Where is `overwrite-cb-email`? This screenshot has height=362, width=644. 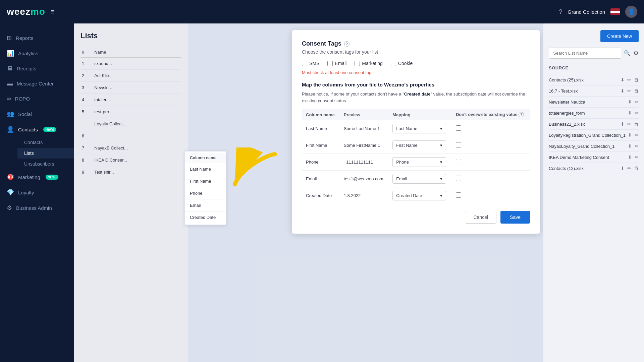
overwrite-cb-email is located at coordinates (459, 178).